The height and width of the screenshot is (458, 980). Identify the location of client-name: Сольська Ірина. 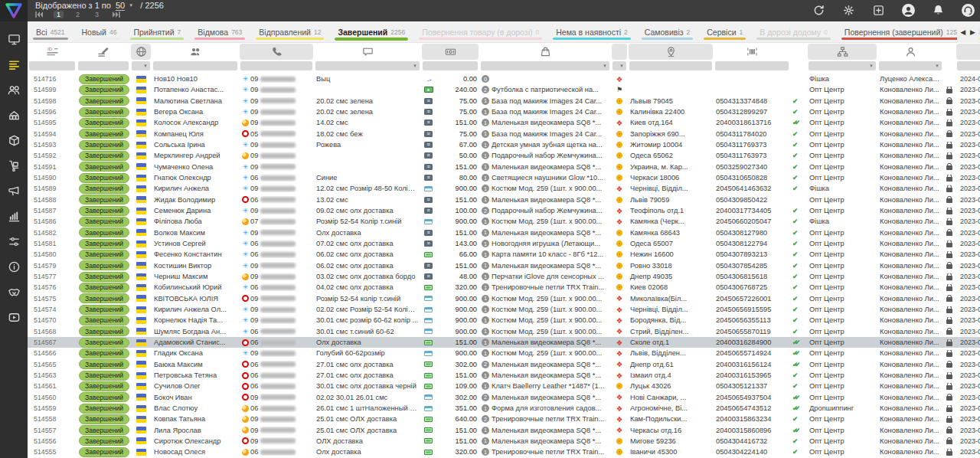
(195, 145).